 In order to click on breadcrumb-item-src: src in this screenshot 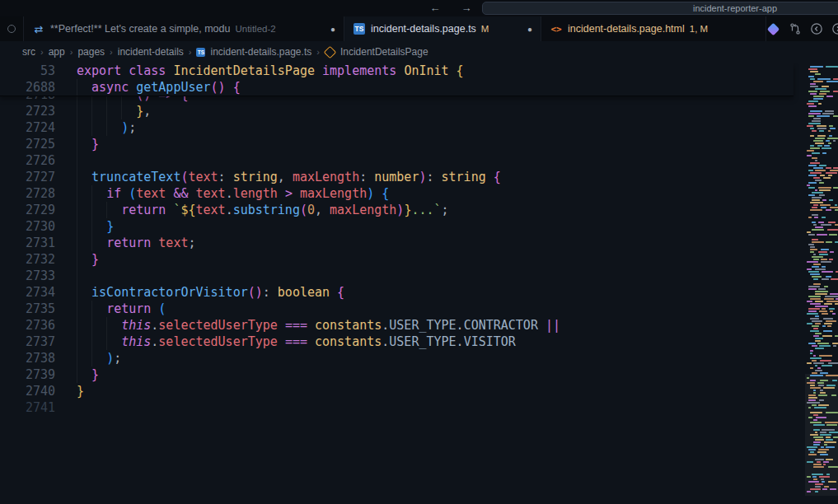, I will do `click(29, 52)`.